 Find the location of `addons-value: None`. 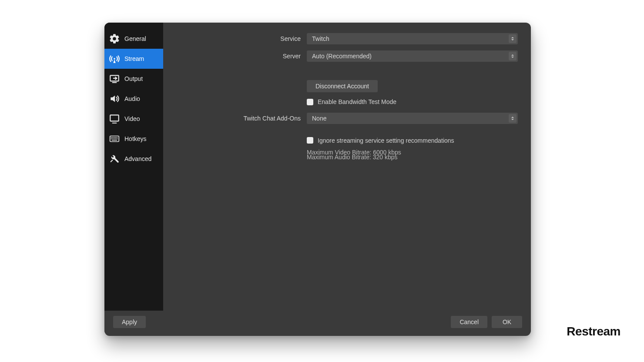

addons-value: None is located at coordinates (319, 118).